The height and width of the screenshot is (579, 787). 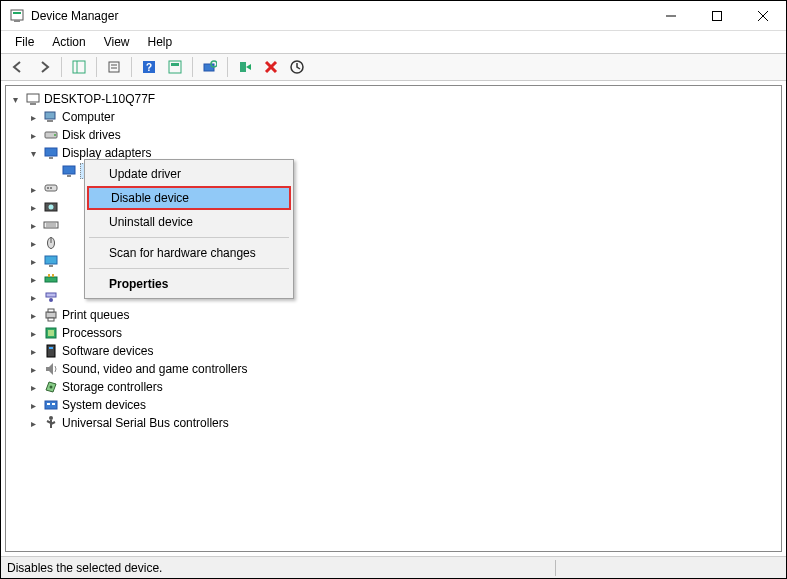 What do you see at coordinates (189, 229) in the screenshot?
I see `context-menu: Update driver Disable device Uninstall d…` at bounding box center [189, 229].